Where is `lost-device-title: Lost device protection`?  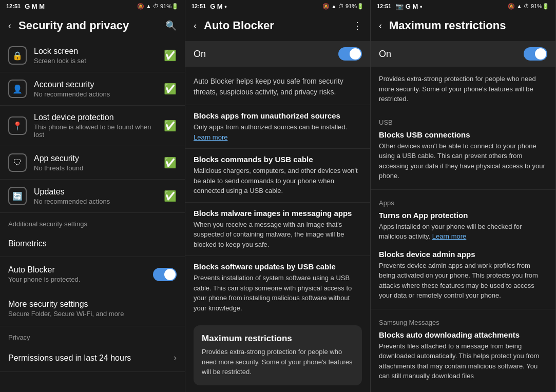
lost-device-title: Lost device protection is located at coordinates (95, 117).